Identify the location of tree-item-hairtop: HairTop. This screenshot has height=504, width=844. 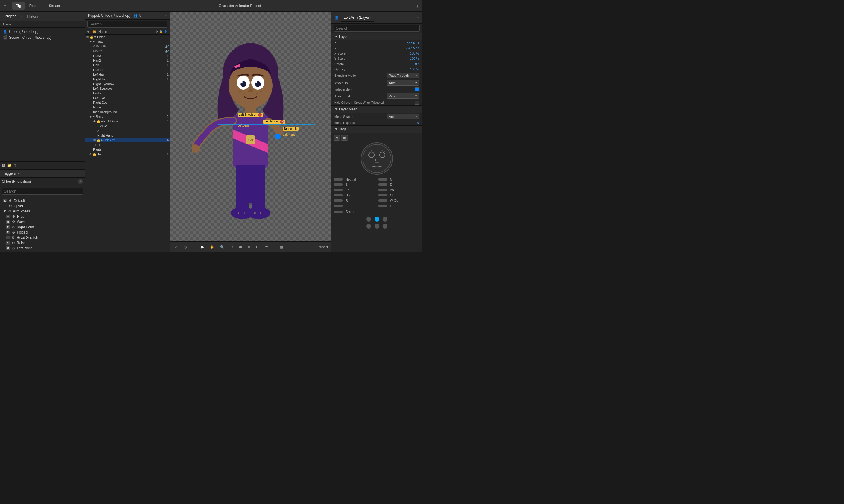
(127, 70).